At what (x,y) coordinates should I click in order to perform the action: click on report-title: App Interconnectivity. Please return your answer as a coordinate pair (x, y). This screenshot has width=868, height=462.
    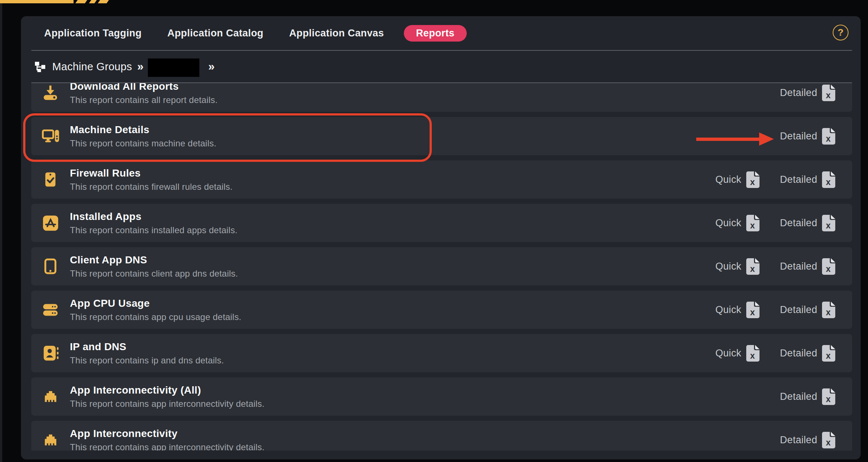
    Looking at the image, I should click on (167, 434).